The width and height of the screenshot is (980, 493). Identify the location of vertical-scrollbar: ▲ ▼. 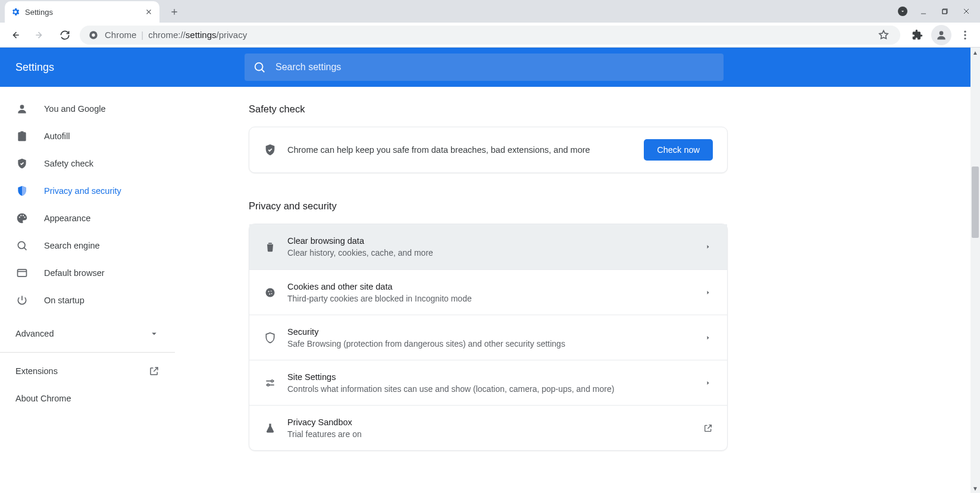
(975, 270).